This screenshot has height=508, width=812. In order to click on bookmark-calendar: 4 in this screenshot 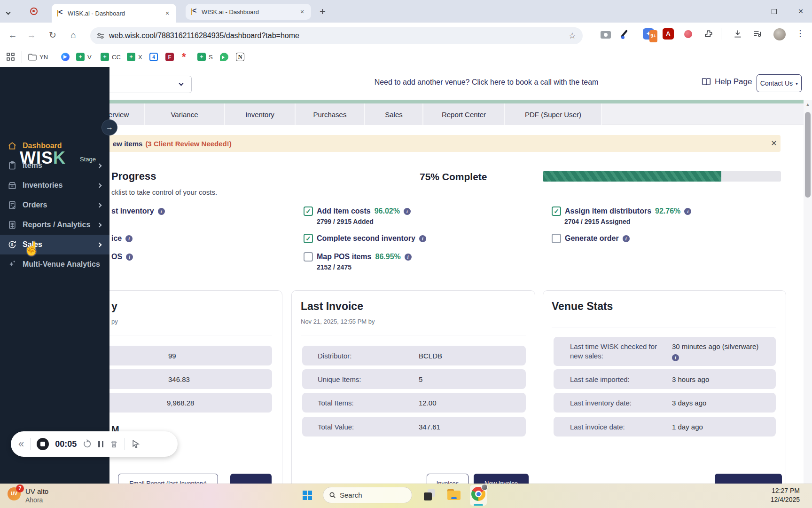, I will do `click(154, 57)`.